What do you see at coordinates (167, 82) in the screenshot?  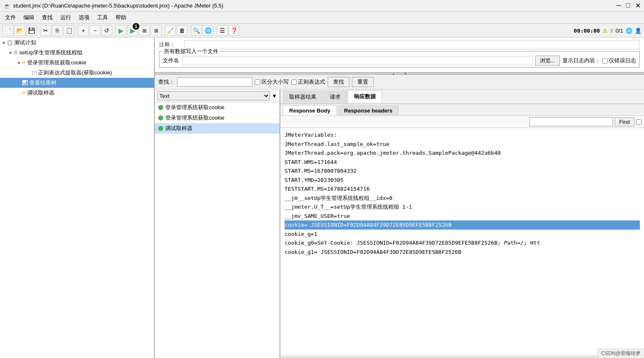 I see `search-label: 查找：` at bounding box center [167, 82].